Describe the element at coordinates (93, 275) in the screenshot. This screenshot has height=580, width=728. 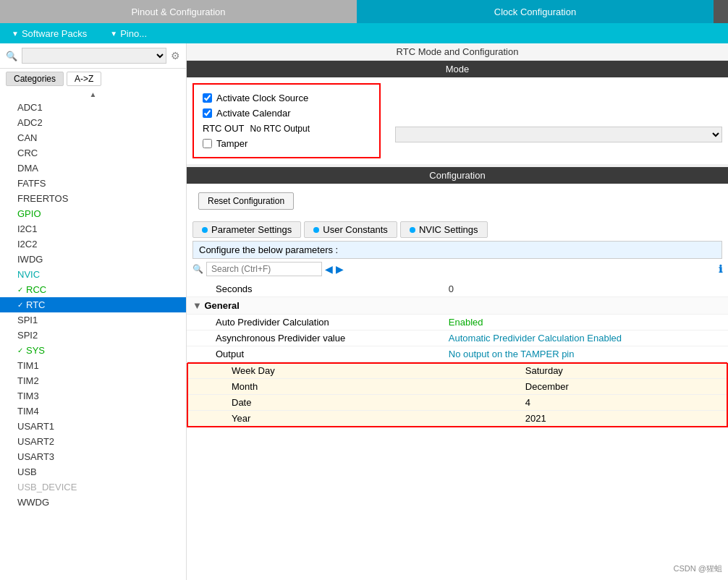
I see `sidebar-item-nvic: NVIC` at that location.